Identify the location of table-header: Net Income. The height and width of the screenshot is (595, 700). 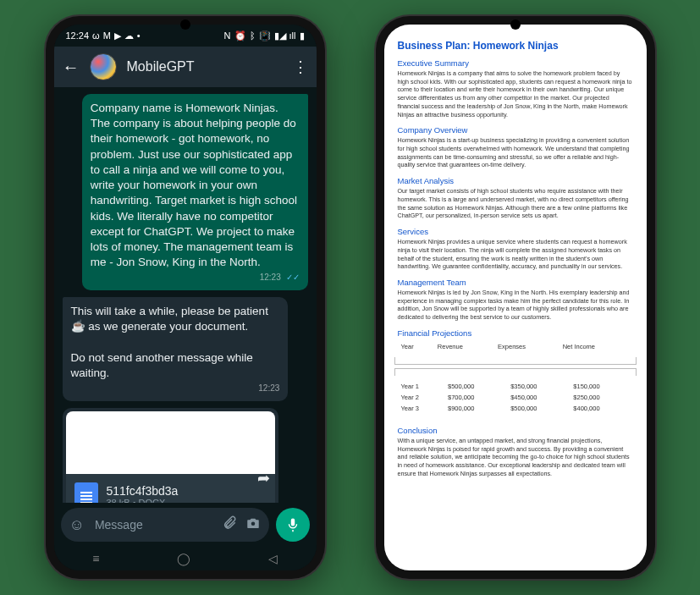
(596, 347).